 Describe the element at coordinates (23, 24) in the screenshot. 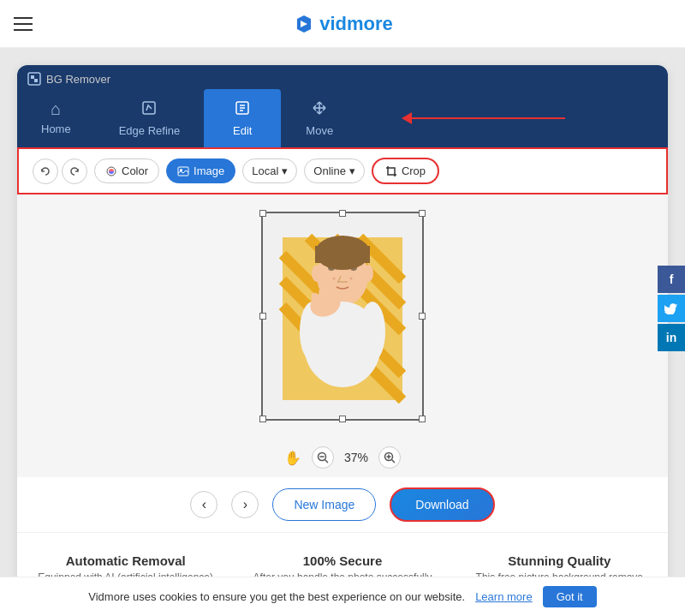

I see `hamburger-menu` at that location.